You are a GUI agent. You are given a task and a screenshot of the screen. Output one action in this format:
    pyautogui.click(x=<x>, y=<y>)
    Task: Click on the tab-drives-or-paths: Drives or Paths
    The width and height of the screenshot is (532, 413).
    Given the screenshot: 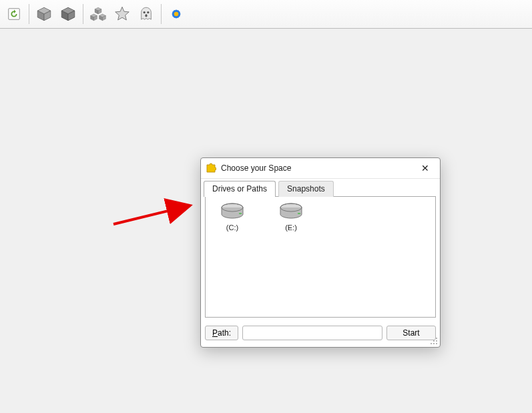 What is the action you would take?
    pyautogui.click(x=240, y=189)
    